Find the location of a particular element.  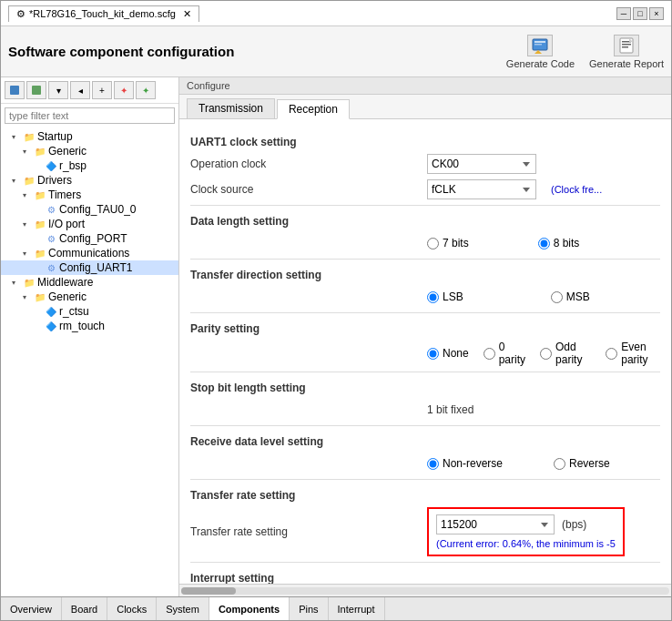

gear-file-icon: ⚙ is located at coordinates (51, 268).